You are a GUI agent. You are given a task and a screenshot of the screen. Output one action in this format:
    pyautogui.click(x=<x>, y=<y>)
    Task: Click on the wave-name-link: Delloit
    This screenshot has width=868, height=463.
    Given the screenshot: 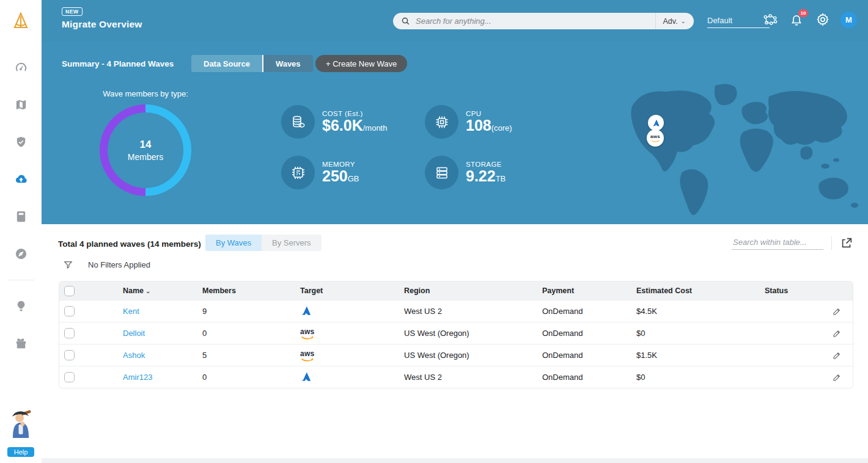 What is the action you would take?
    pyautogui.click(x=134, y=334)
    